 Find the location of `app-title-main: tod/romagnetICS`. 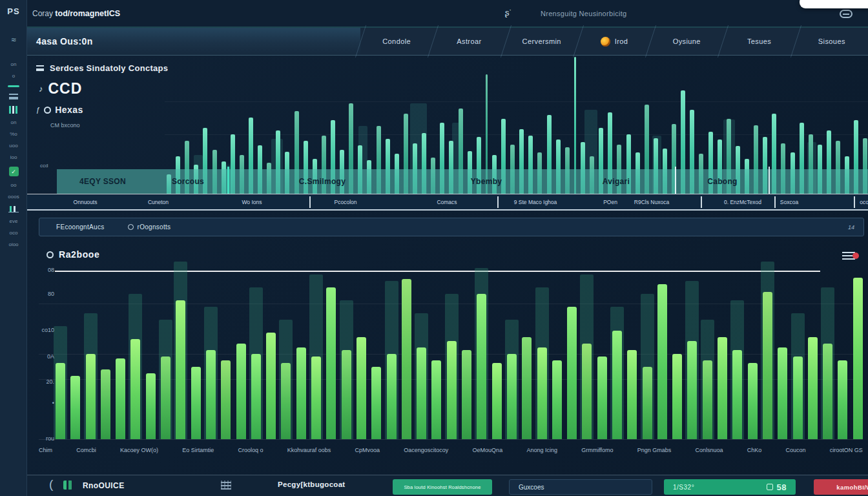

app-title-main: tod/romagnetICS is located at coordinates (88, 14).